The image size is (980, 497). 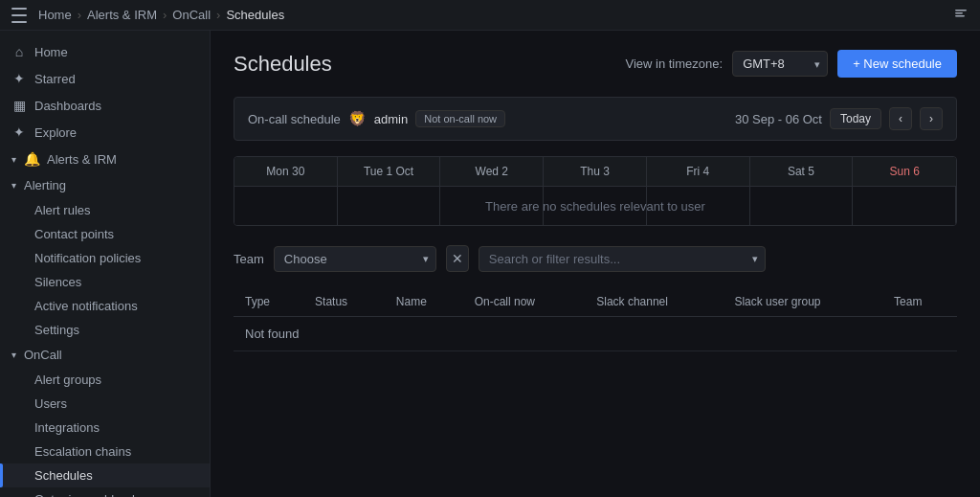 What do you see at coordinates (595, 334) in the screenshot?
I see `table-body: Not found` at bounding box center [595, 334].